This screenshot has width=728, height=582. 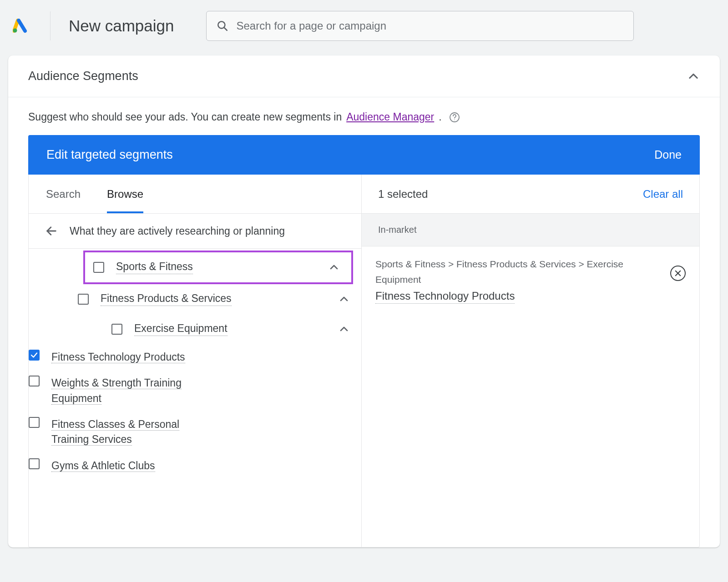 I want to click on suggest-text-suffix: ., so click(x=440, y=117).